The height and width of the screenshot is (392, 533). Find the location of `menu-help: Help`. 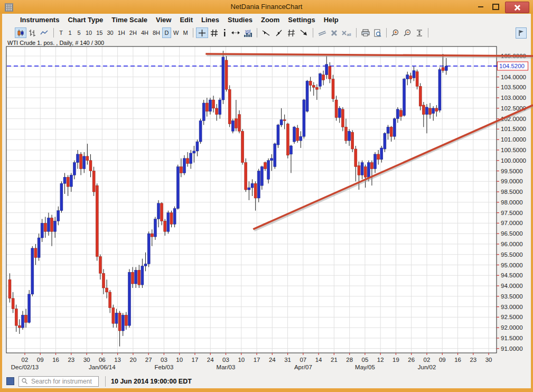

menu-help: Help is located at coordinates (331, 20).